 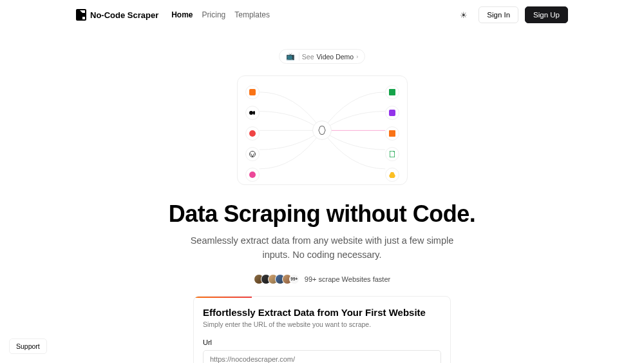 I want to click on dribbble-icon, so click(x=252, y=175).